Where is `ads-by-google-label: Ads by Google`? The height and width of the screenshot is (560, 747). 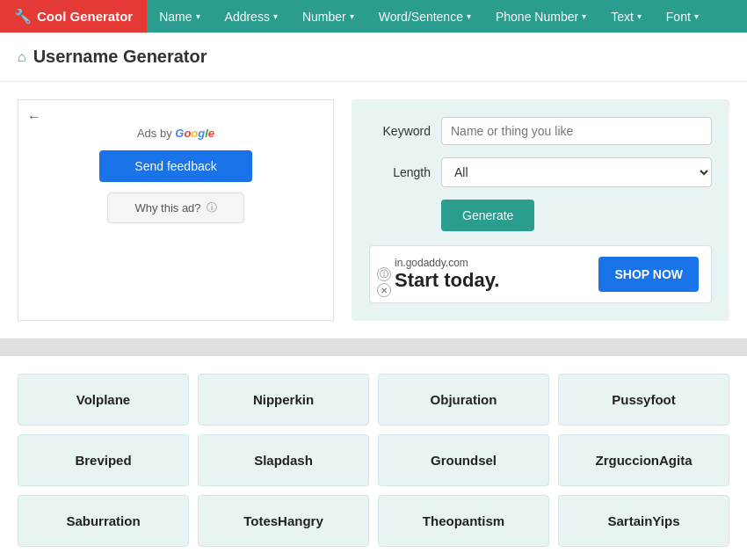
ads-by-google-label: Ads by Google is located at coordinates (176, 134).